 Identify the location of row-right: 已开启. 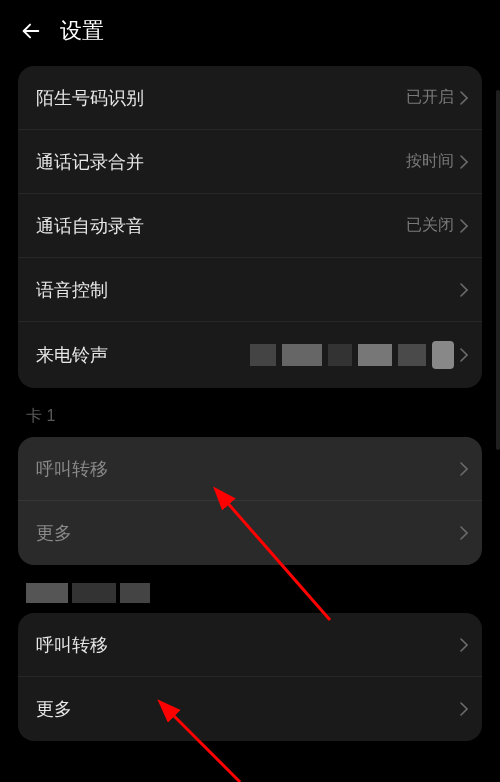
(437, 98).